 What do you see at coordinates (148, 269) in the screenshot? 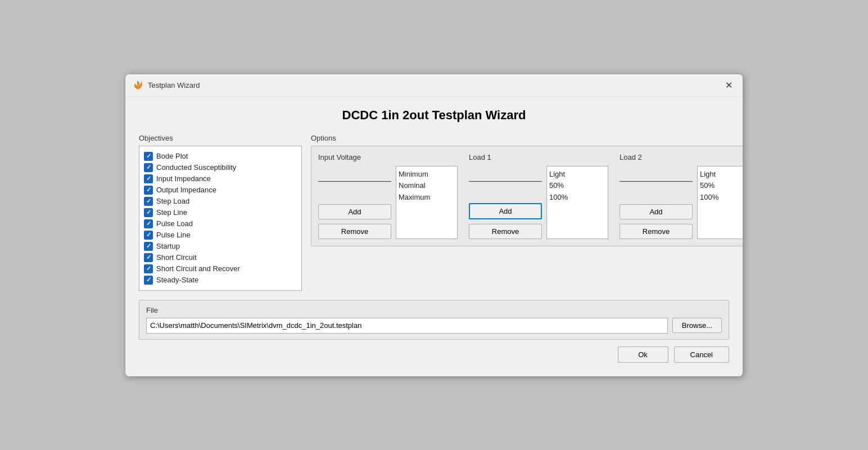
I see `checkbox-short-circuit-recover` at bounding box center [148, 269].